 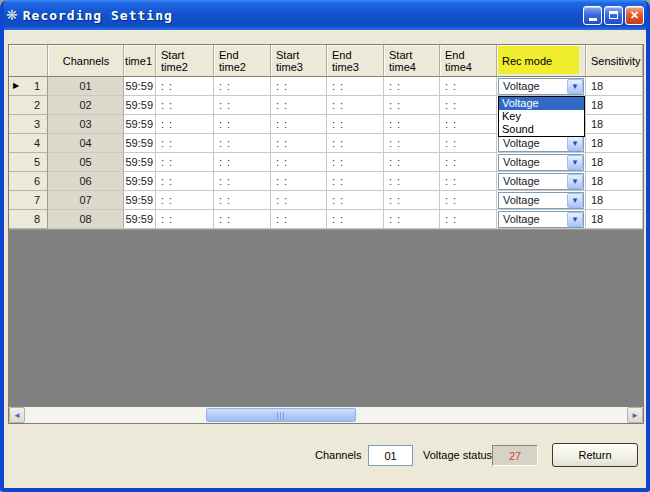 What do you see at coordinates (28, 200) in the screenshot?
I see `row-selector: 7` at bounding box center [28, 200].